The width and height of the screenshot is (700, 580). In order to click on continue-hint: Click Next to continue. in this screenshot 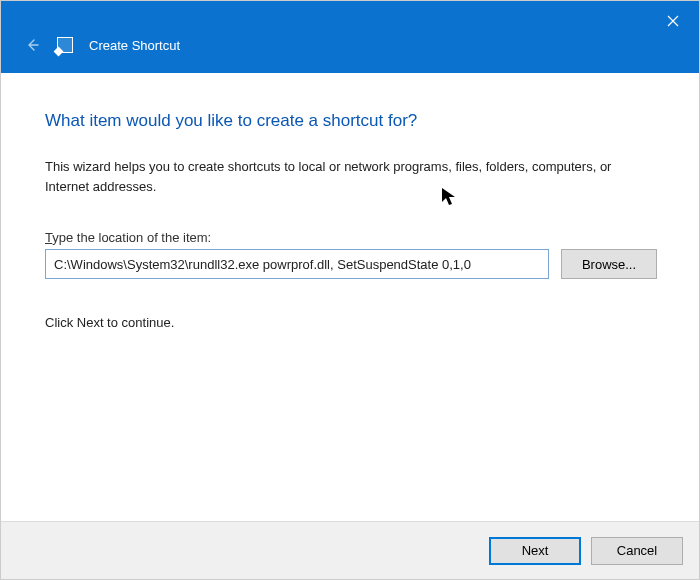, I will do `click(351, 322)`.